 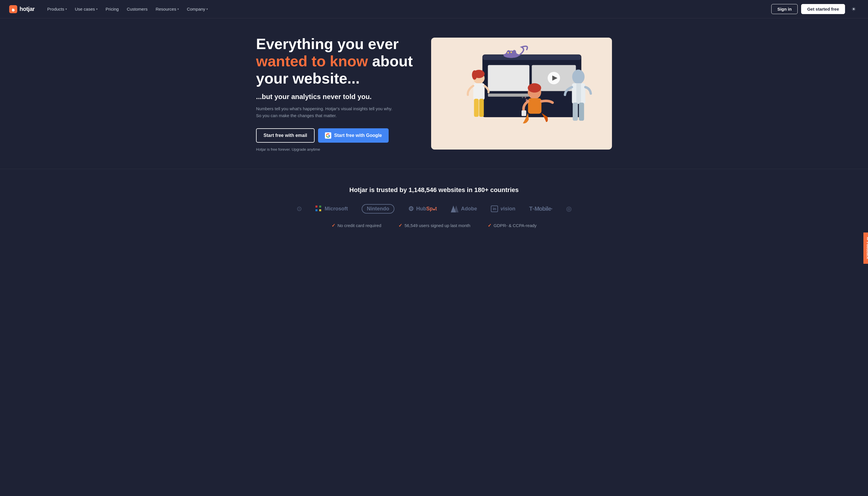 What do you see at coordinates (434, 9) in the screenshot?
I see `navbar: hotjar Products ▾ Use cases ▾ Pricing Cu…` at bounding box center [434, 9].